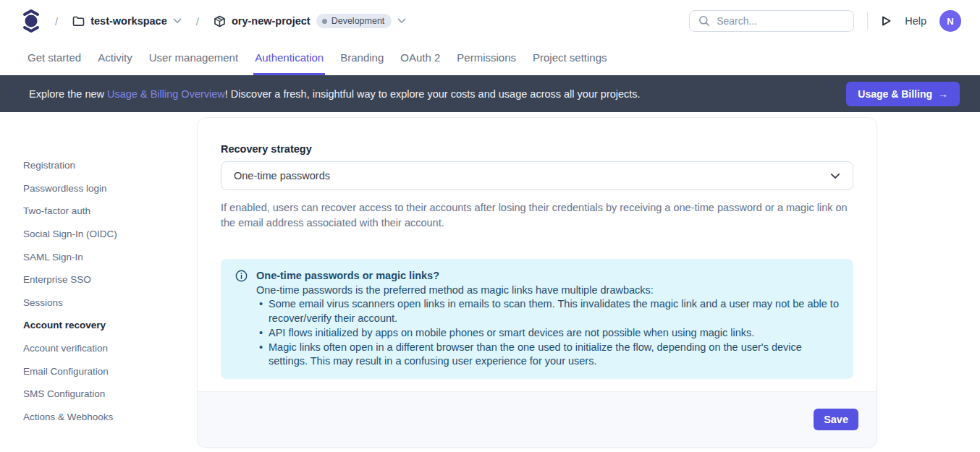 The height and width of the screenshot is (452, 980). Describe the element at coordinates (903, 94) in the screenshot. I see `usage-billing-button: Usage & Billing →` at that location.